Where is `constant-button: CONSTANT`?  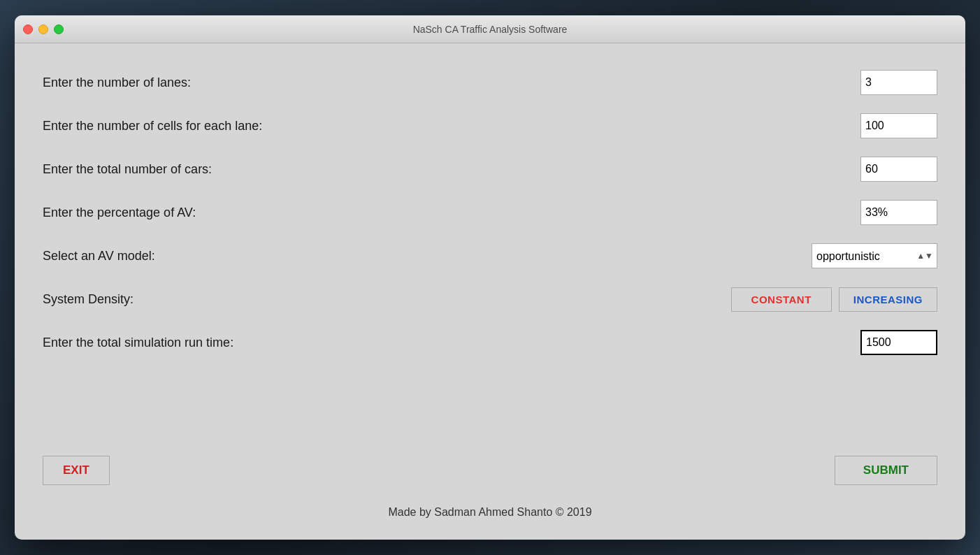
constant-button: CONSTANT is located at coordinates (781, 299).